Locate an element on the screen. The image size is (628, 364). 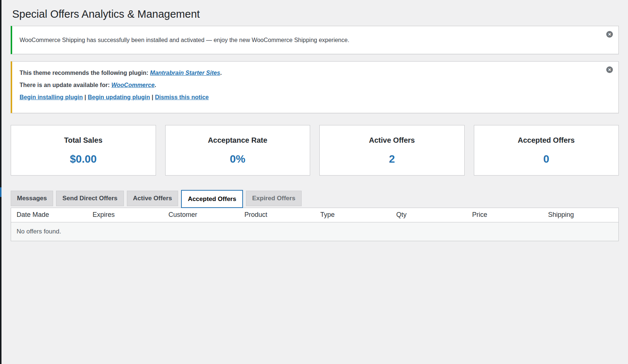
stat-value: 2 is located at coordinates (392, 159).